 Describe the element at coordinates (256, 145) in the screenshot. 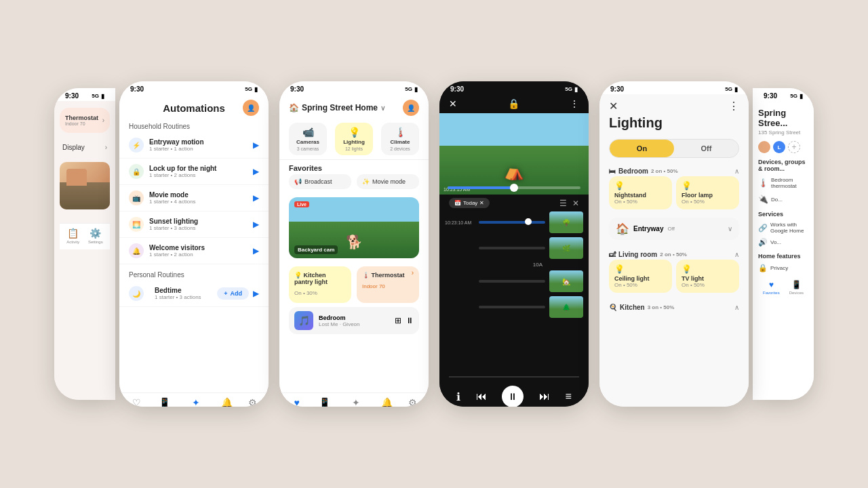

I see `play-btn-entryway: ▶` at that location.